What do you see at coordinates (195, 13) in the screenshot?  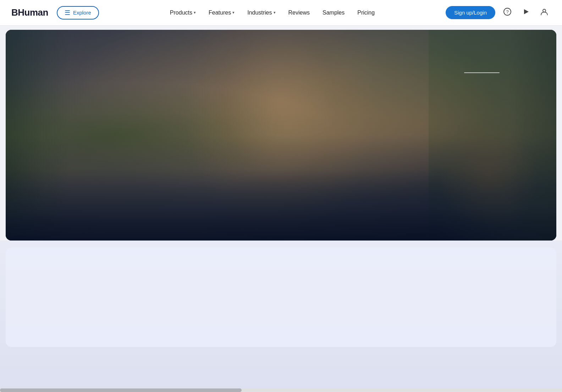 I see `products-chevron-icon: ▾` at bounding box center [195, 13].